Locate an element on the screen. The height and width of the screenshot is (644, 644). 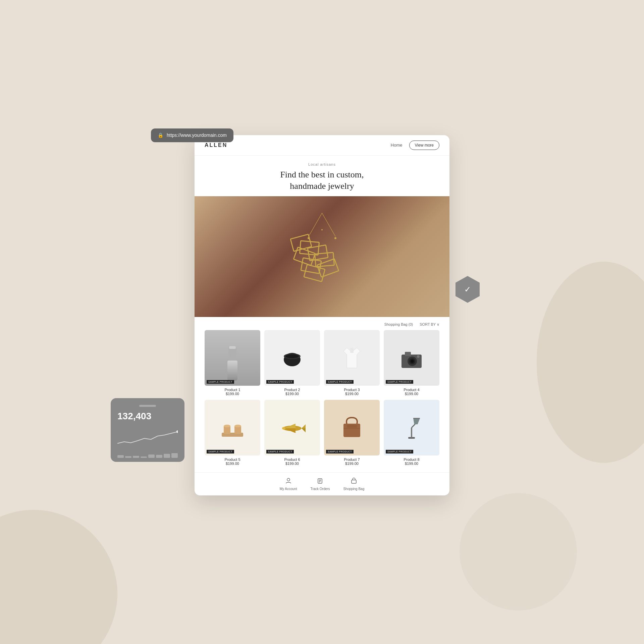
products-grid: SAMPLE PRODUCT Product 1 $199.00 is located at coordinates (322, 398).